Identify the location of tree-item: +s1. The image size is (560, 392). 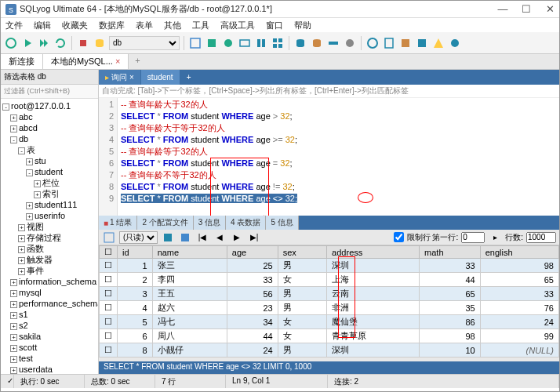
(49, 314).